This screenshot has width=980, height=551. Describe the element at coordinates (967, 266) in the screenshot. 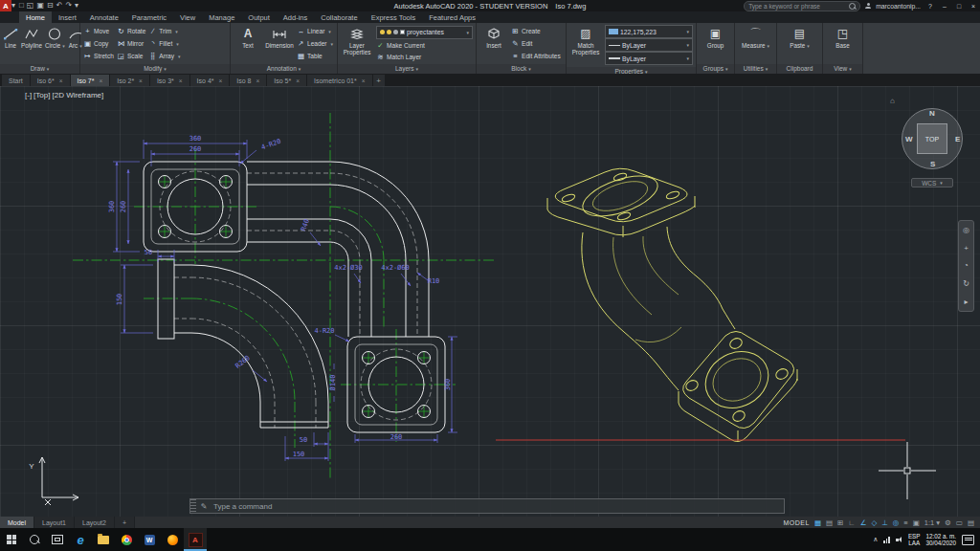

I see `zoom-icon: ◔` at that location.